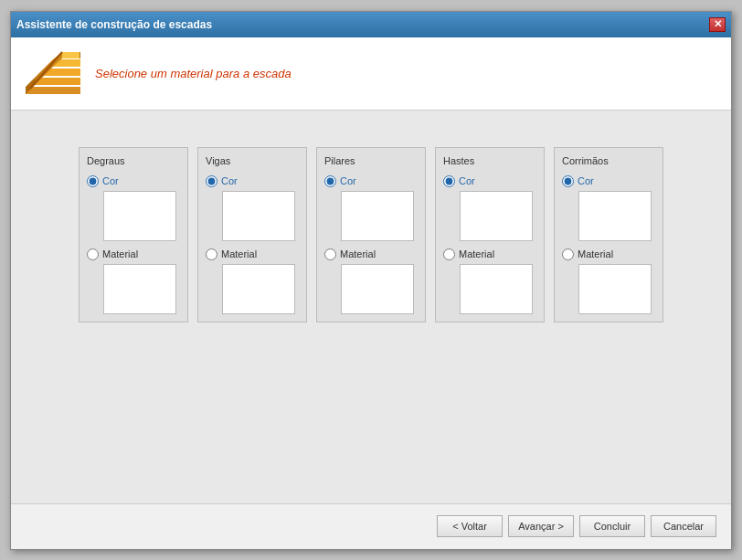 The image size is (742, 560). Describe the element at coordinates (252, 235) in the screenshot. I see `column-vigas: Vigas Cor Material` at that location.